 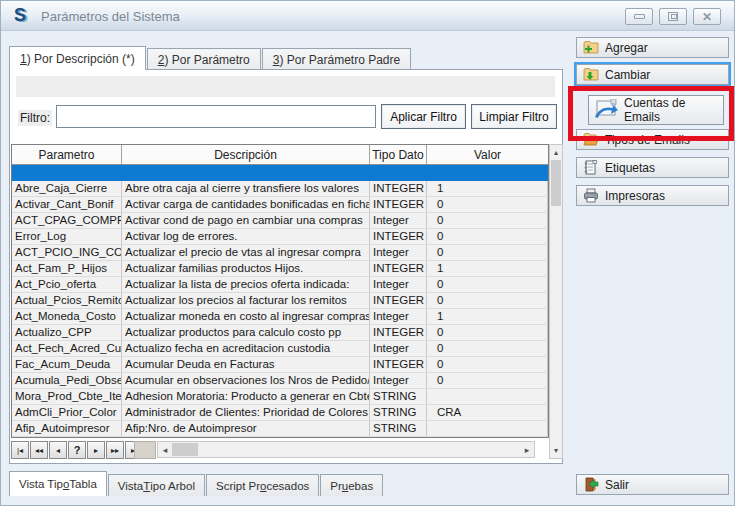 I want to click on impresoras-button-label: Impresoras, so click(x=635, y=196).